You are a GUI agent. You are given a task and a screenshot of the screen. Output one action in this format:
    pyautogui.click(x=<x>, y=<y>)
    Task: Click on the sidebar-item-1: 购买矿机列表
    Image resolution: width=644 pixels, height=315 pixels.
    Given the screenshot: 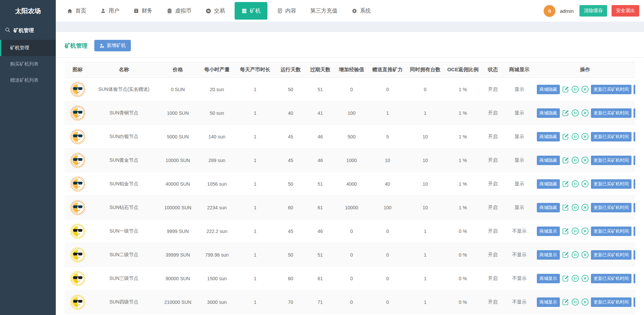 What is the action you would take?
    pyautogui.click(x=28, y=64)
    